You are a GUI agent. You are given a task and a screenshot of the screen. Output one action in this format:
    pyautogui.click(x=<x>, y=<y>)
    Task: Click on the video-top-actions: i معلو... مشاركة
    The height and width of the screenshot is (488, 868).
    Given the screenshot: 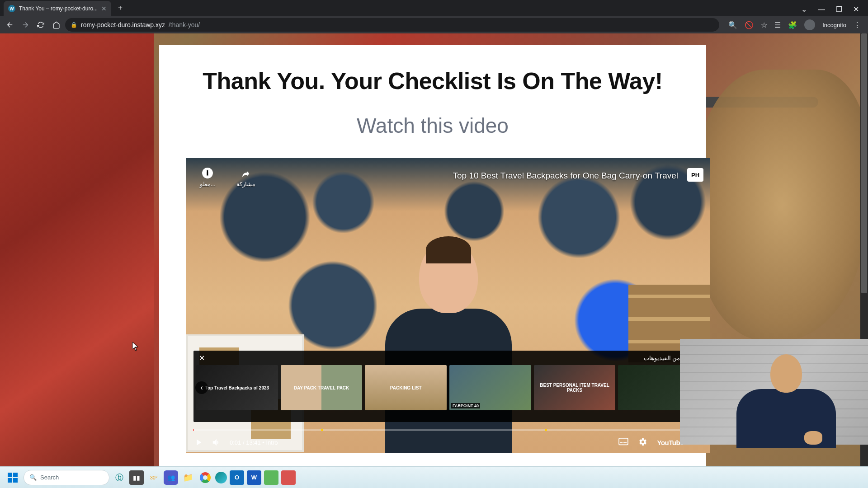 What is the action you would take?
    pyautogui.click(x=228, y=177)
    